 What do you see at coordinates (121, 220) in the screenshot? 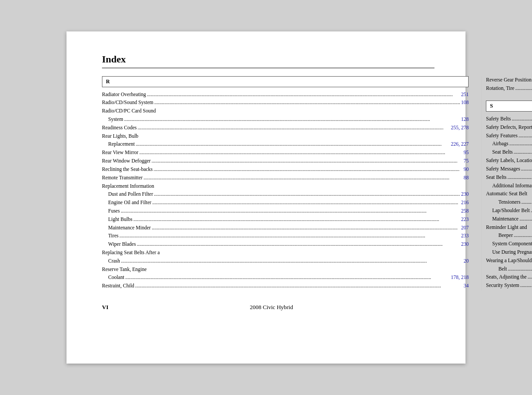
I see `entry-label: Light Bulbs` at bounding box center [121, 220].